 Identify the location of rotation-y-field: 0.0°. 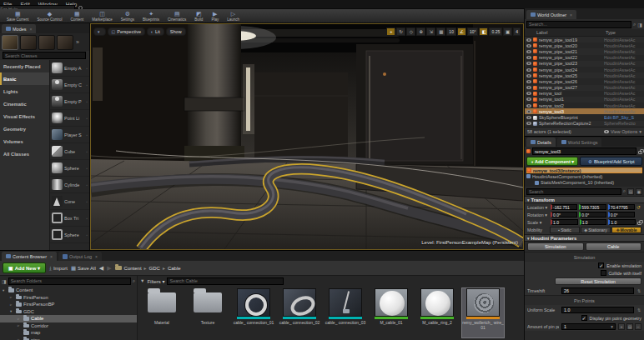
(592, 215).